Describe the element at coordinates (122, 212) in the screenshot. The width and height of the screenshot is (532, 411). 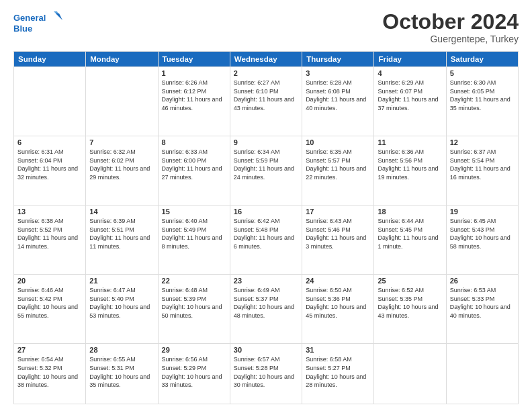
I see `day-number: 14` at that location.